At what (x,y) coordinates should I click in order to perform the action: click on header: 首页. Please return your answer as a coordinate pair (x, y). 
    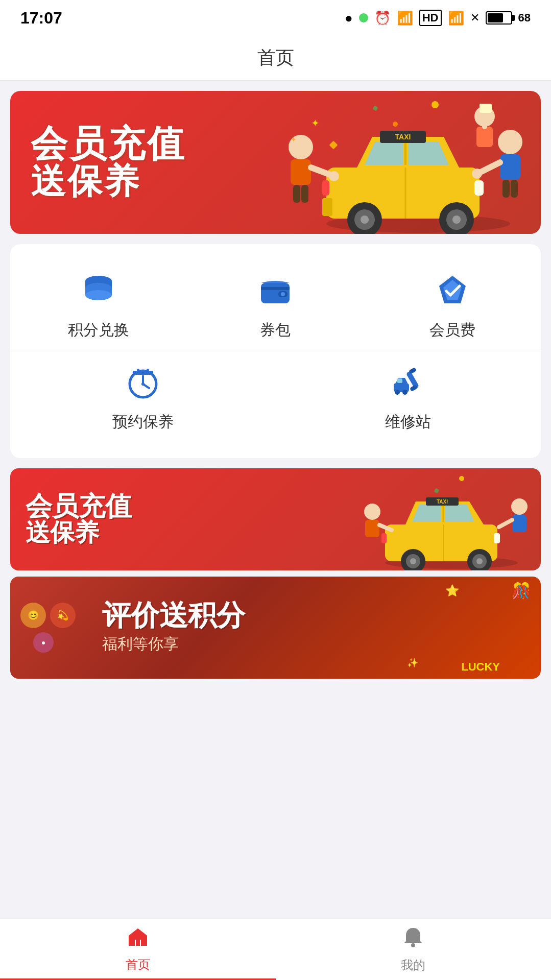
    Looking at the image, I should click on (276, 58).